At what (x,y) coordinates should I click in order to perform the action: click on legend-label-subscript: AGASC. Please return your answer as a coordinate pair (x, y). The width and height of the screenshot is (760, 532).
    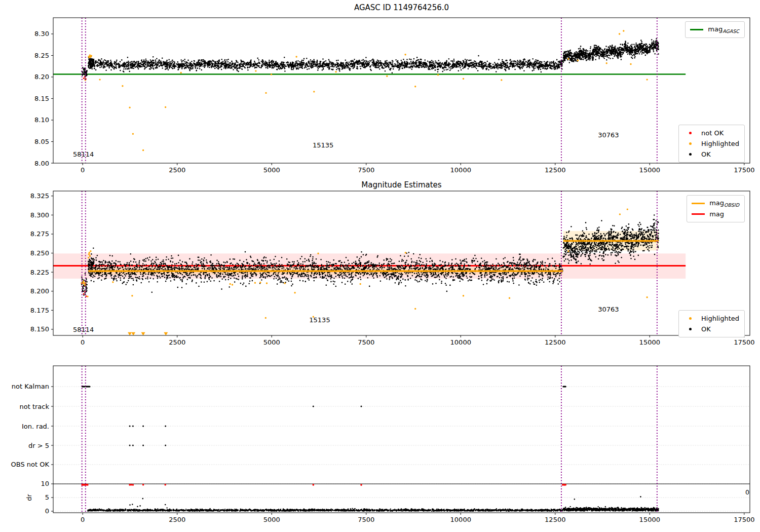
    Looking at the image, I should click on (731, 31).